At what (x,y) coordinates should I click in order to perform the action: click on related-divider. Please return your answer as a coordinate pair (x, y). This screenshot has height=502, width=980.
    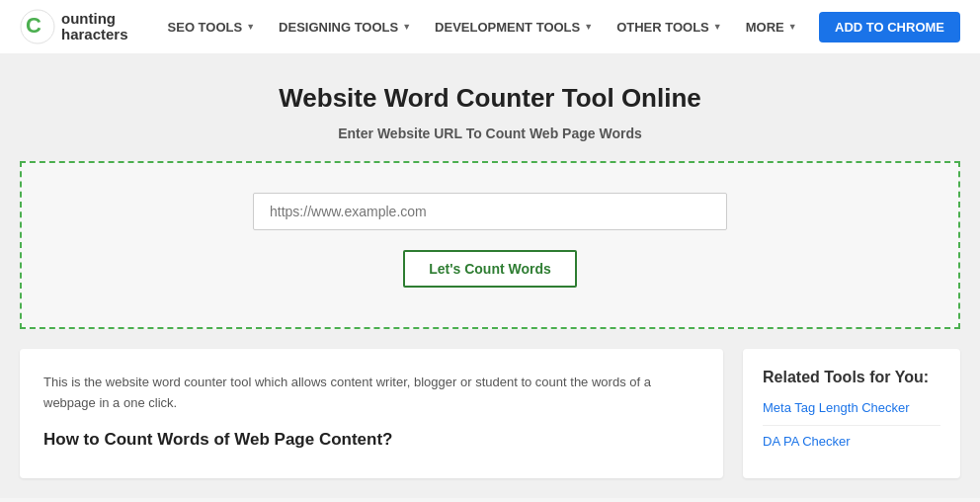
    Looking at the image, I should click on (852, 425).